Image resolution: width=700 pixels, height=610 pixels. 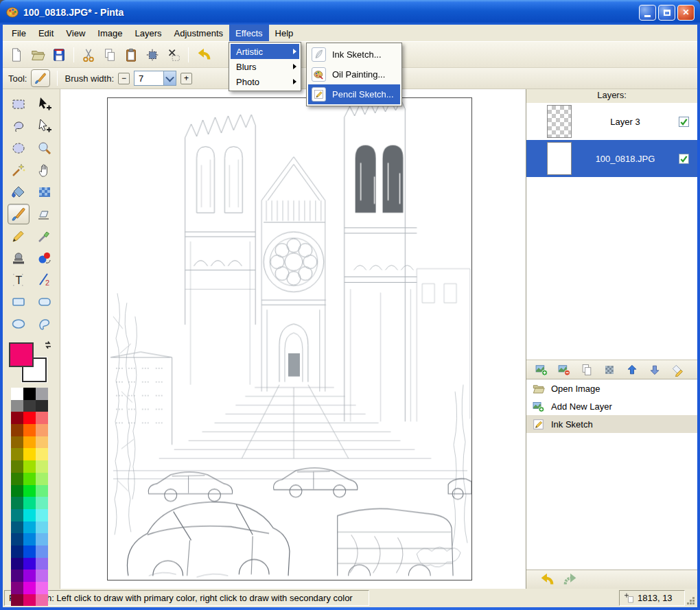 What do you see at coordinates (155, 78) in the screenshot?
I see `brush-width-combo: 7` at bounding box center [155, 78].